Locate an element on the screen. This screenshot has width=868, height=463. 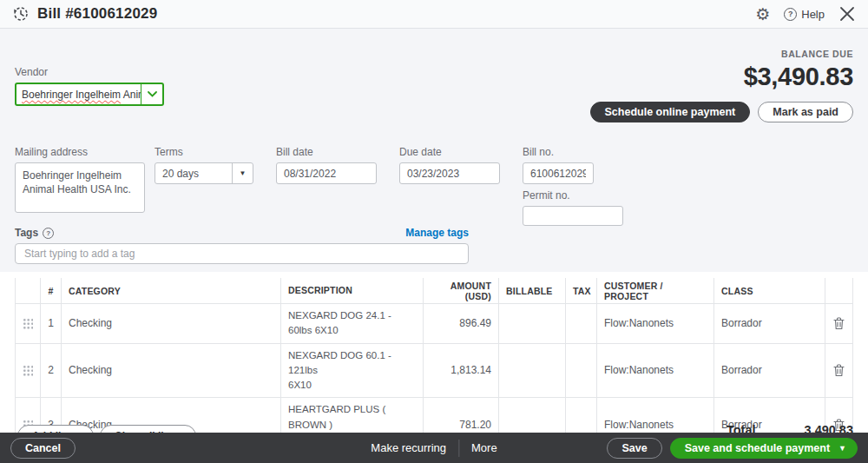
terms-select: 20 days ▼ is located at coordinates (204, 174).